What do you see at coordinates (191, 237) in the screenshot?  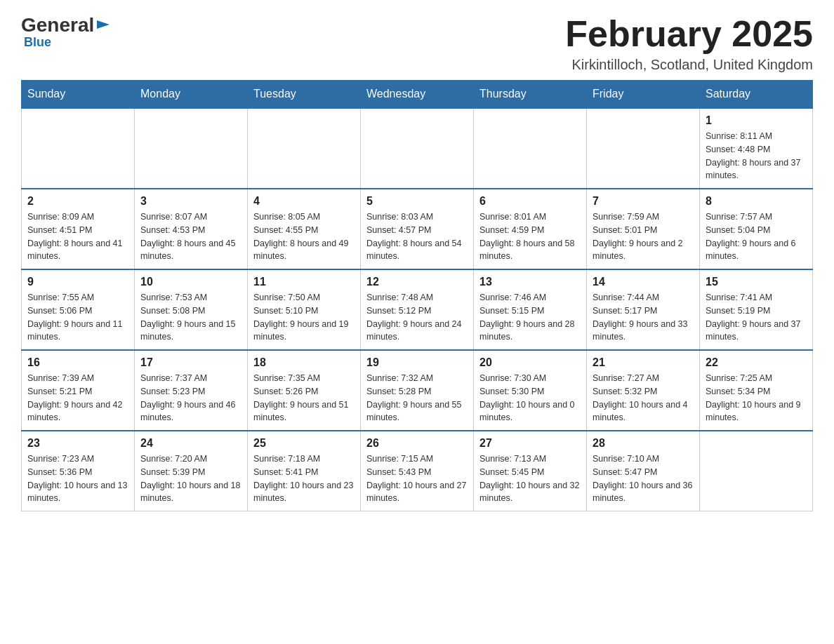 I see `day-info: Sunrise: 8:07 AMSunset: 4:53 PMDaylight:…` at bounding box center [191, 237].